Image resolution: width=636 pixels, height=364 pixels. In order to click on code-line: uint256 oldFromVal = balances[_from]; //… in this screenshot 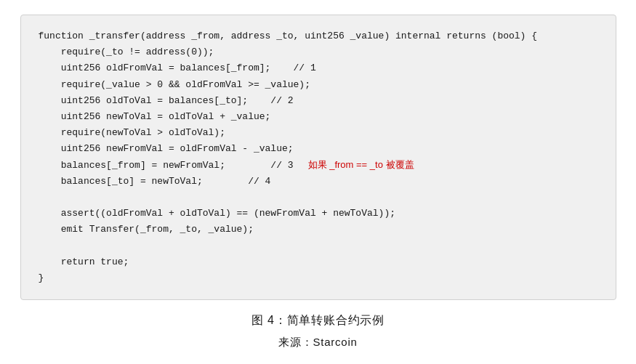, I will do `click(318, 68)`.